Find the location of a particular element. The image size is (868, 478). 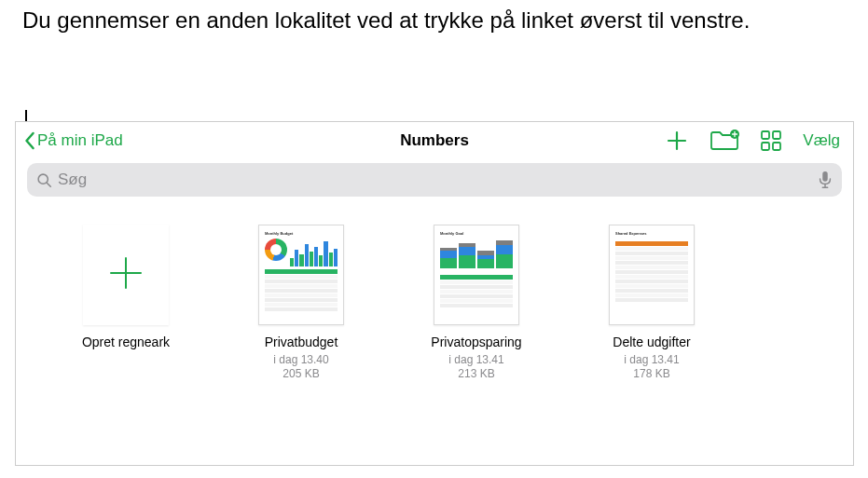

file-item: Shared Expenses Delte udgifter i dag 13.… is located at coordinates (652, 304).